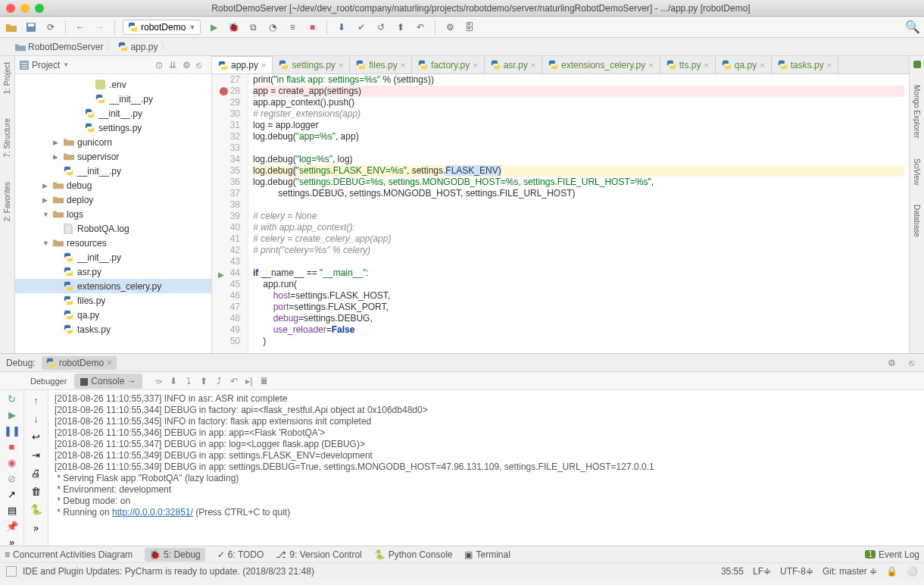 This screenshot has height=585, width=924. Describe the element at coordinates (158, 381) in the screenshot. I see `step-over-icon: ⤼` at that location.